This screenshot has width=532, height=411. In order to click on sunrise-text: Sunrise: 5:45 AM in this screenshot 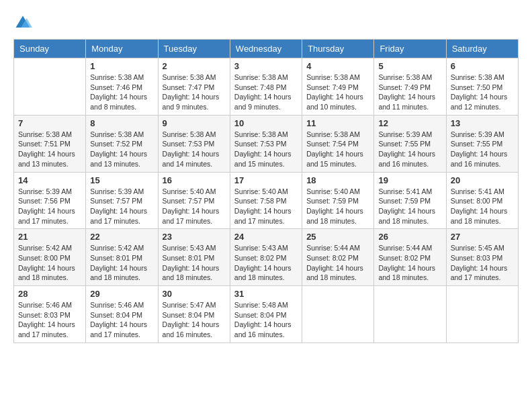, I will do `click(482, 248)`.